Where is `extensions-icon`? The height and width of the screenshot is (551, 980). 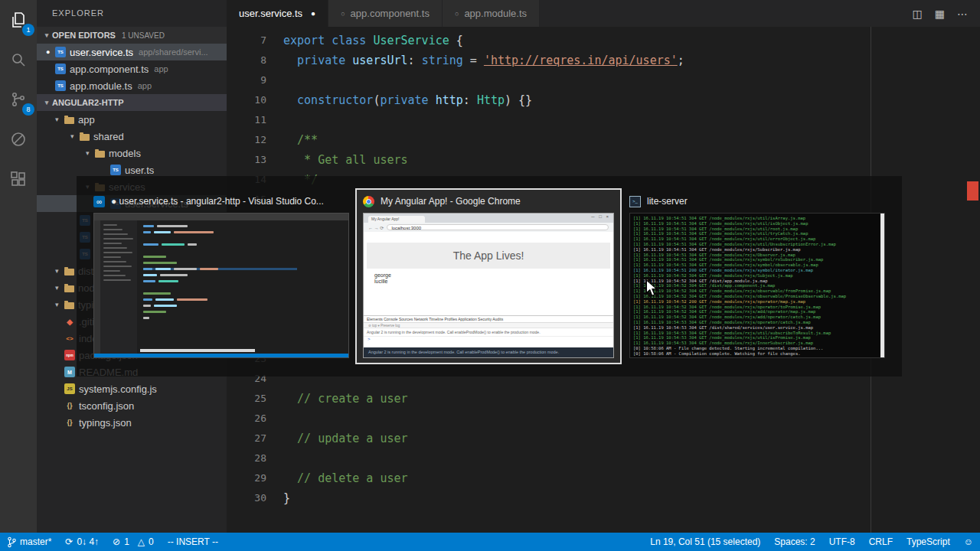
extensions-icon is located at coordinates (18, 179).